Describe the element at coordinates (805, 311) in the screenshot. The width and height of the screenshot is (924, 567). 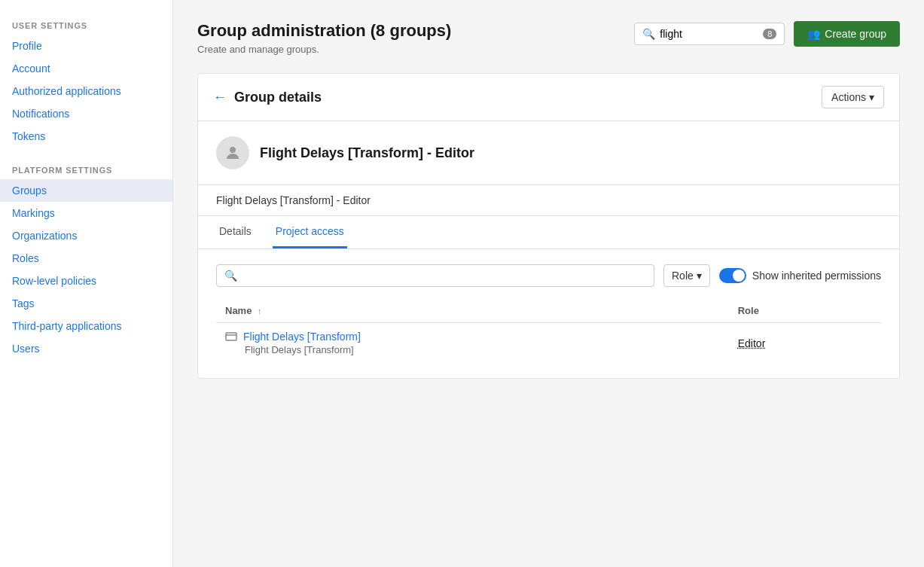
I see `table-header-role: Role` at that location.